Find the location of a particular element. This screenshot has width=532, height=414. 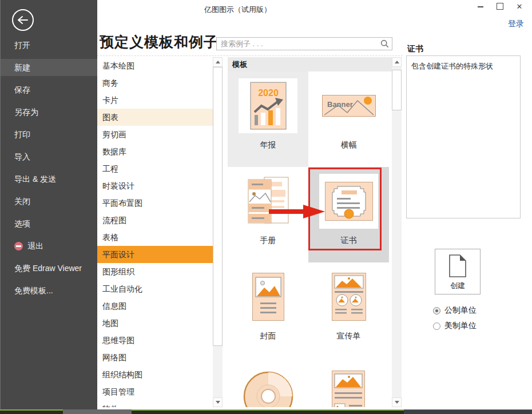

radio-unchecked-icon is located at coordinates (437, 326).